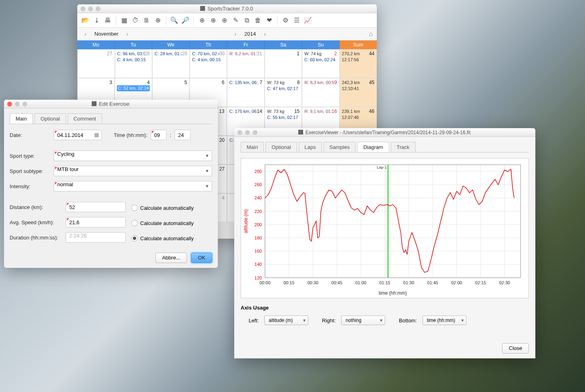 This screenshot has width=585, height=392. Describe the element at coordinates (318, 111) in the screenshot. I see `calendar-entry: R: 9,1 km, 01:00` at that location.